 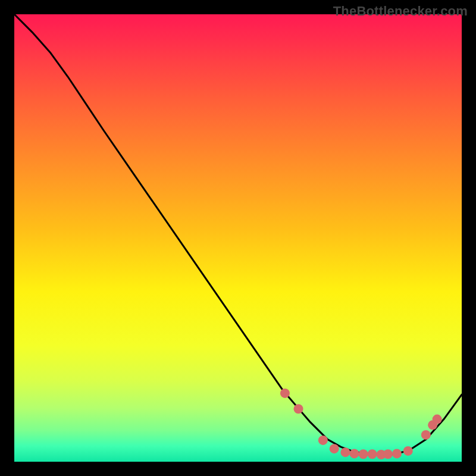 What do you see at coordinates (400, 11) in the screenshot?
I see `attribution-text: TheBottlenecker.com` at bounding box center [400, 11].